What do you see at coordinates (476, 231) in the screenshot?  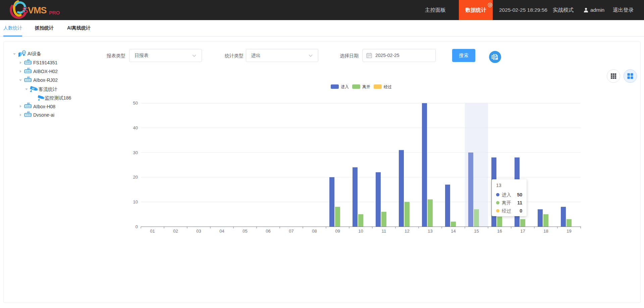 I see `svg-text: 15` at bounding box center [476, 231].